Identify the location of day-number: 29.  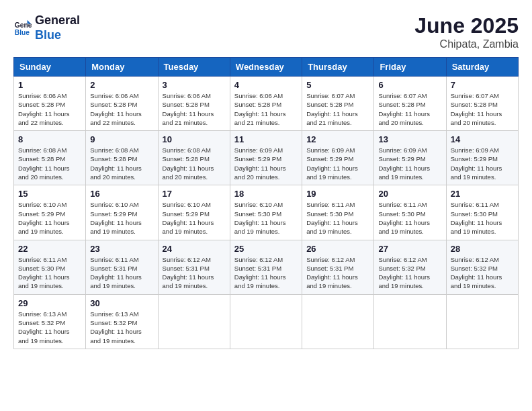
(50, 304).